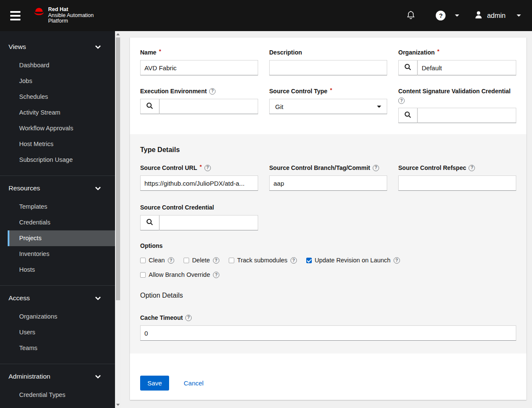  I want to click on group-title: Administration, so click(29, 376).